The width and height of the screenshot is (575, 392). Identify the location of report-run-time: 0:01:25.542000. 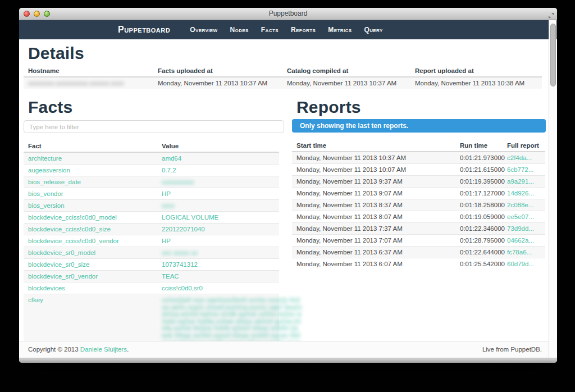
(479, 264).